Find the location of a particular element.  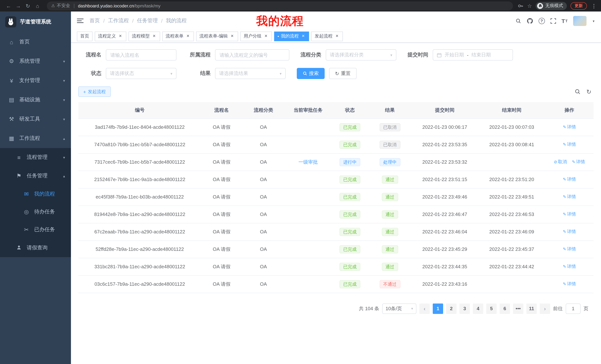

address-bar: ⚠ 不安全 dashboard.yudao.iocoder.cn /bpm/ta… is located at coordinates (280, 6).